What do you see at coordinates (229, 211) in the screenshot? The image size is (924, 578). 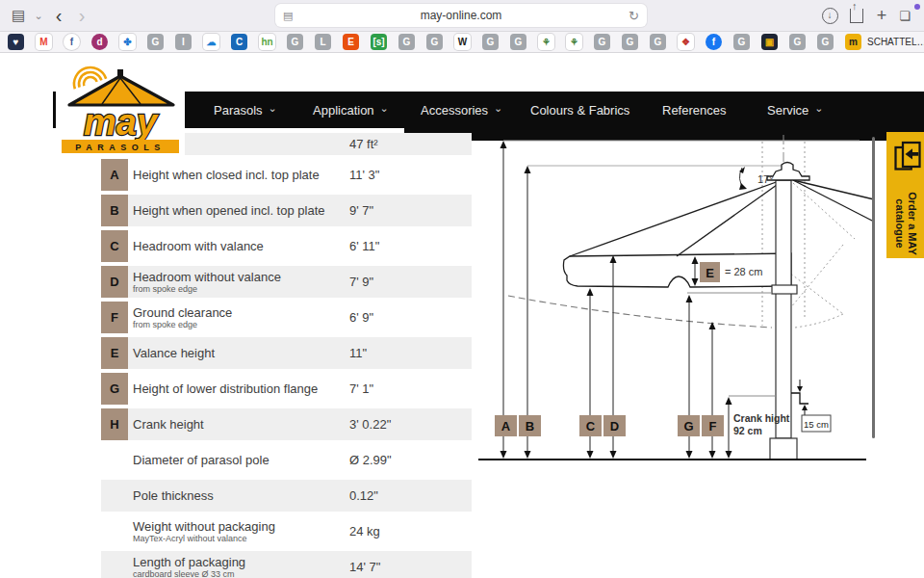 I see `spec-label: Height when opened incl. top plate` at bounding box center [229, 211].